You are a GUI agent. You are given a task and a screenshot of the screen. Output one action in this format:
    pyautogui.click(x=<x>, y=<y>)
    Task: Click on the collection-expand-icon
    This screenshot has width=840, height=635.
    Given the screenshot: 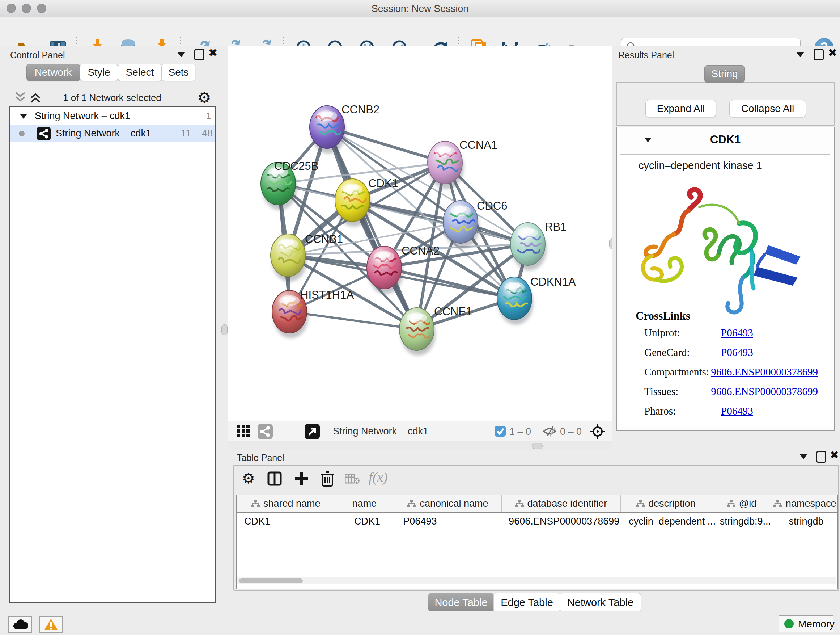 What is the action you would take?
    pyautogui.click(x=24, y=116)
    